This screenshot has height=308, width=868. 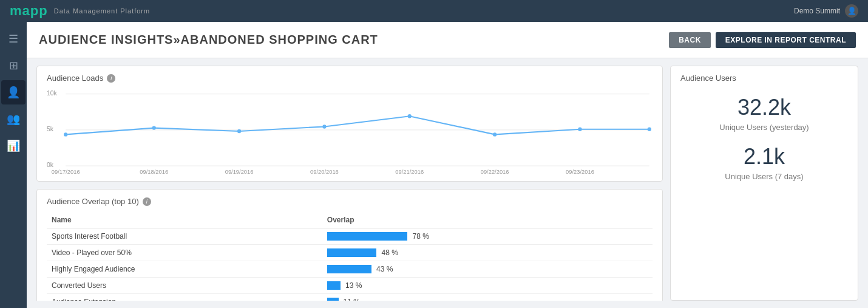 I want to click on platform-title: Data Management Platform, so click(x=102, y=11).